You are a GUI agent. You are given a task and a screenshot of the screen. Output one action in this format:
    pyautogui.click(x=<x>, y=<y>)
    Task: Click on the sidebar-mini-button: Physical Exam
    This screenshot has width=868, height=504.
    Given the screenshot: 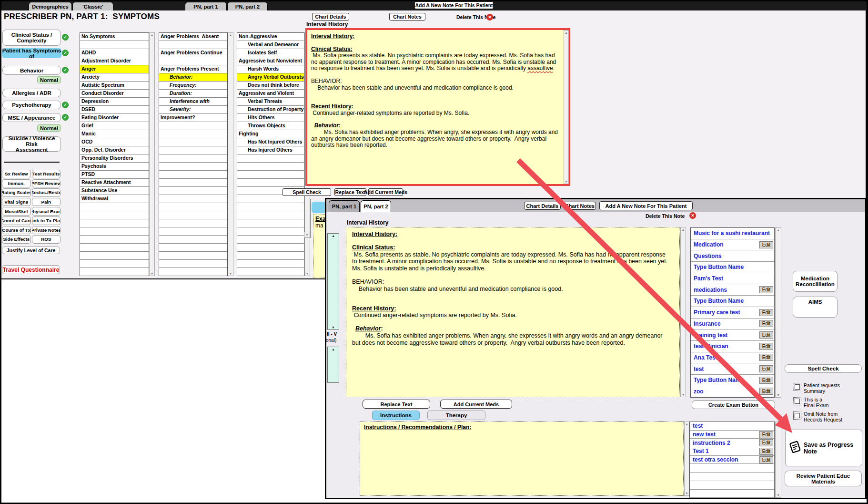 What is the action you would take?
    pyautogui.click(x=47, y=211)
    